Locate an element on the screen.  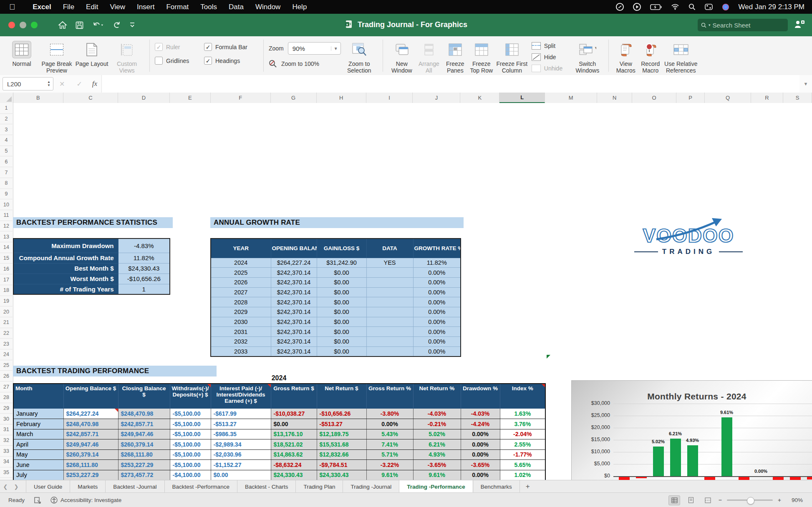
adobe-cc-icon is located at coordinates (620, 7).